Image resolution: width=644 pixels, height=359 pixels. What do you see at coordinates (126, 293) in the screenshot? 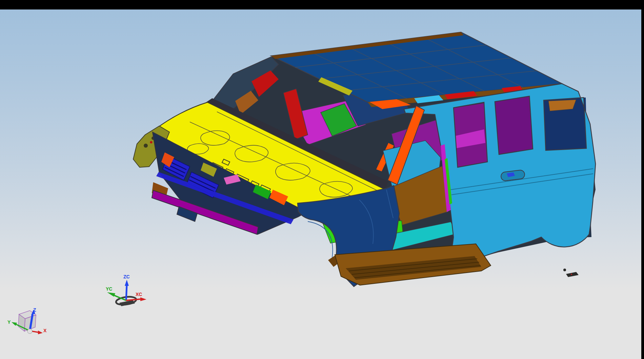
I see `wcs-z-axis` at bounding box center [126, 293].